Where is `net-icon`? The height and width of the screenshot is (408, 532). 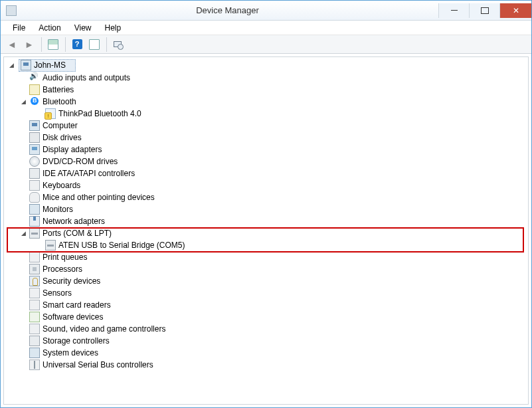
net-icon is located at coordinates (35, 221).